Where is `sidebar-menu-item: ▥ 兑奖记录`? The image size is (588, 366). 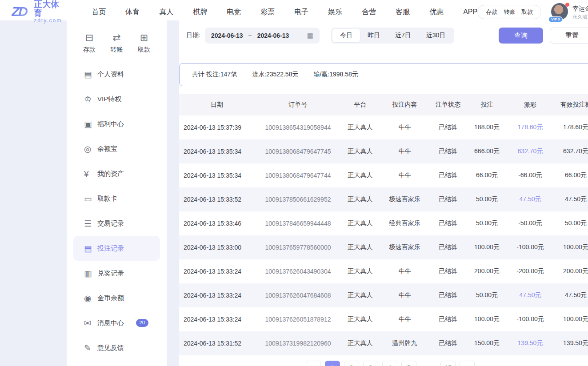 sidebar-menu-item: ▥ 兑奖记录 is located at coordinates (116, 273).